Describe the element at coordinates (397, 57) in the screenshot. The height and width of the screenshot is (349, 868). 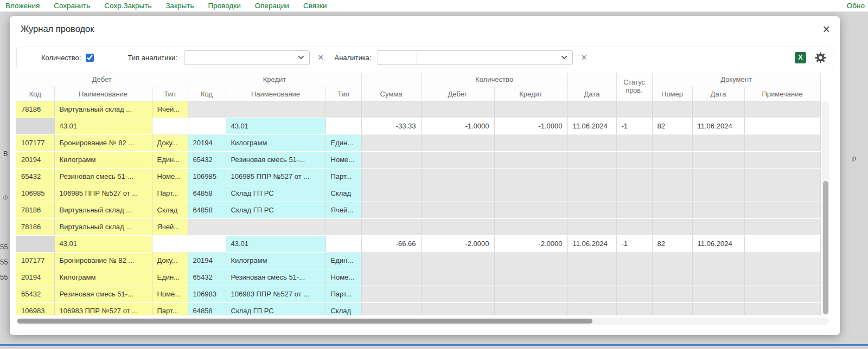
I see `analytics-code-input` at that location.